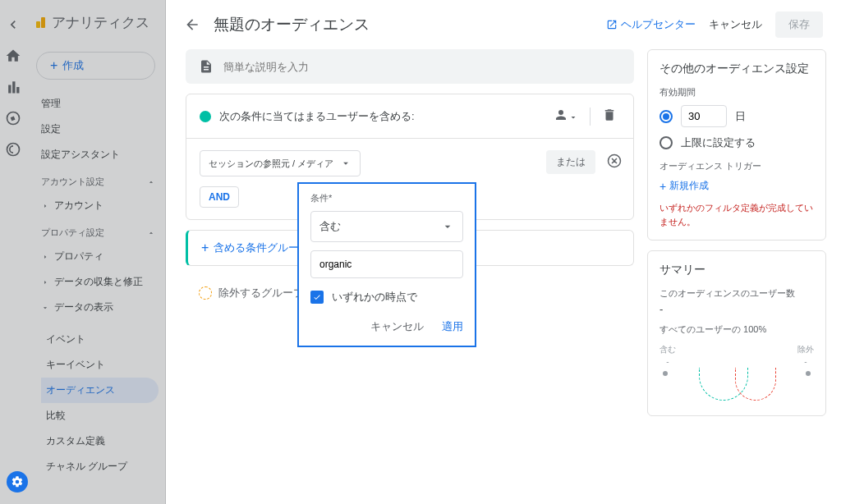  What do you see at coordinates (666, 117) in the screenshot?
I see `duration-days-radio` at bounding box center [666, 117].